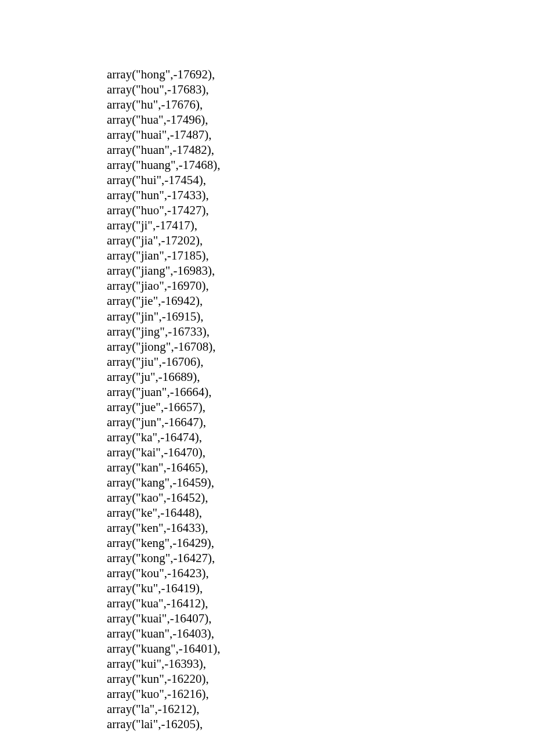 Image resolution: width=534 pixels, height=756 pixels. I want to click on code-line: array("kuan",-16403),, so click(320, 633).